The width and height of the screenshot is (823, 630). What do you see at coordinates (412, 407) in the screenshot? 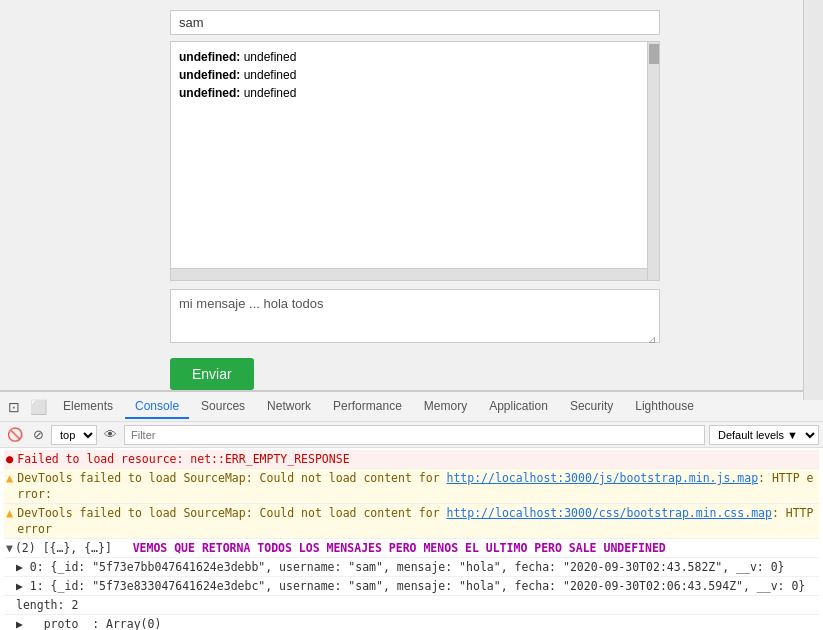
I see `devtools-tabbar: ⊡ ⬜ Elements Console Sources Network Per…` at bounding box center [412, 407].